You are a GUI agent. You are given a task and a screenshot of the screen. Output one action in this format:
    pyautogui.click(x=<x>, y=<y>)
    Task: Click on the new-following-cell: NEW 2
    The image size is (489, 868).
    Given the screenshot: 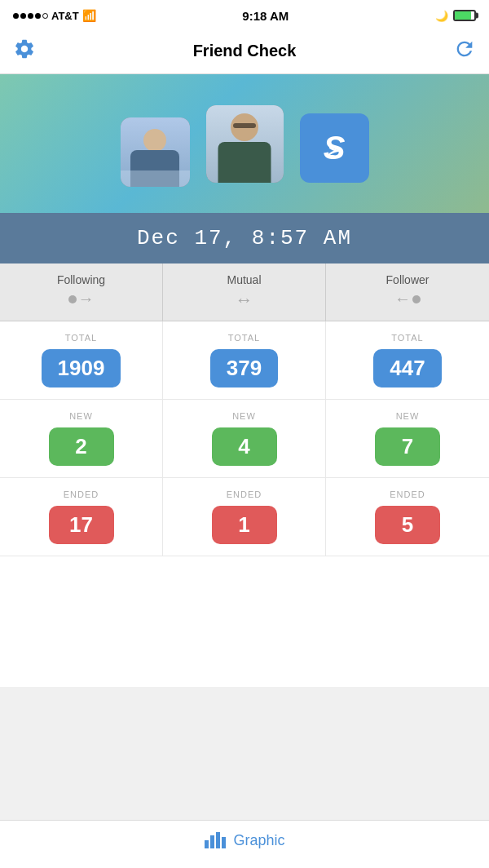 What is the action you would take?
    pyautogui.click(x=82, y=439)
    